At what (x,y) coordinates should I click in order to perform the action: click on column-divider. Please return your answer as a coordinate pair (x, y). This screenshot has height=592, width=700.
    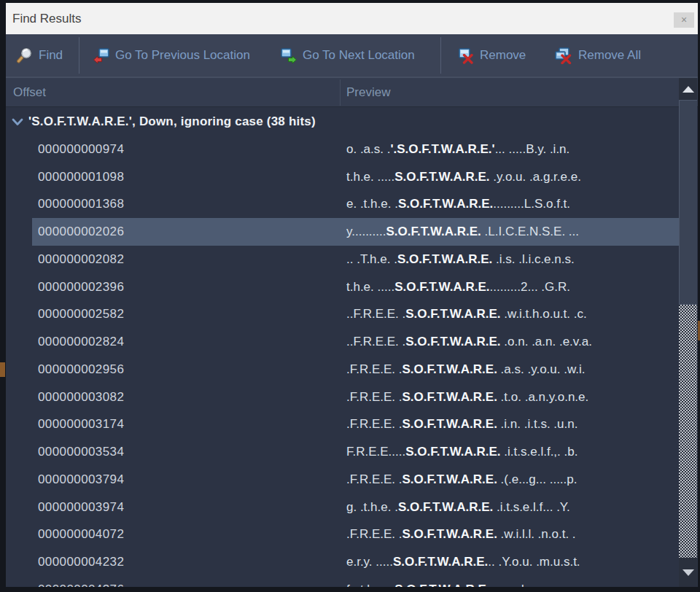
    Looking at the image, I should click on (340, 93).